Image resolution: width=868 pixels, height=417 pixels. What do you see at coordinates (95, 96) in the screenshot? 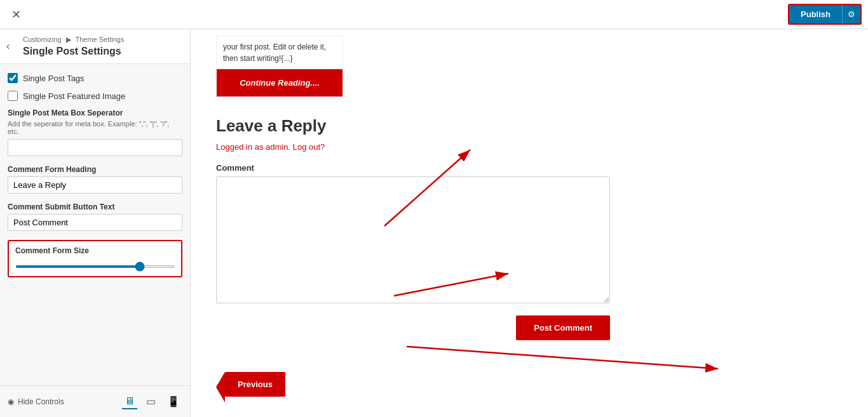
I see `single-post-featured-row: Single Post Featured Image` at bounding box center [95, 96].